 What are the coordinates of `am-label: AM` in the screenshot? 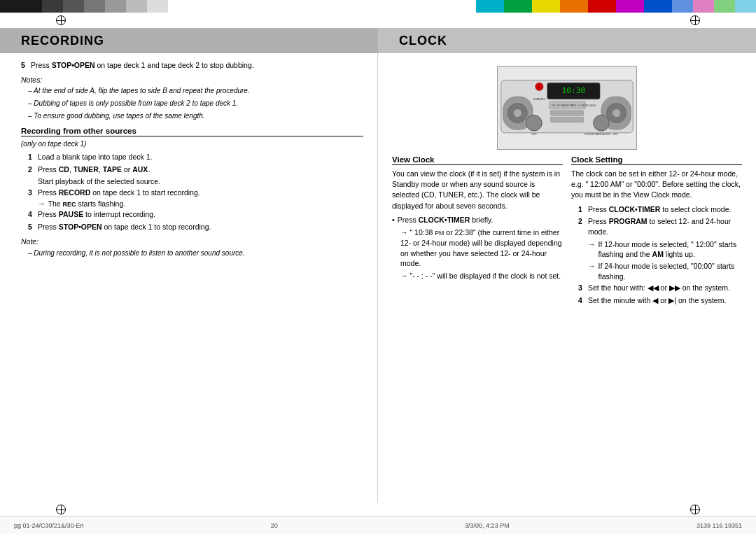 It's located at (658, 254).